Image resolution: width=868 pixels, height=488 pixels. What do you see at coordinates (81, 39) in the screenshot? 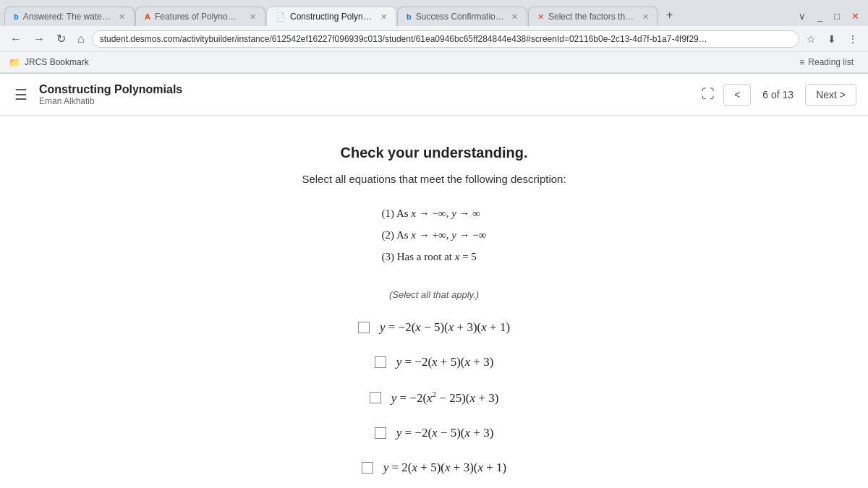
I see `home-button: ⌂` at bounding box center [81, 39].